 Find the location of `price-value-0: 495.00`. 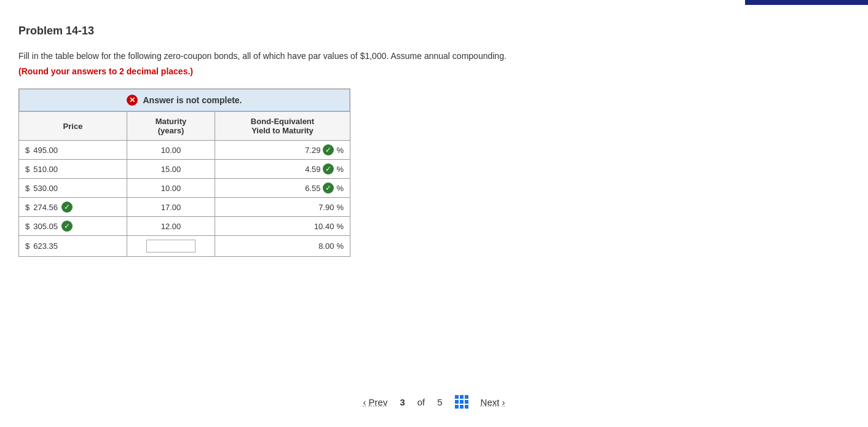

price-value-0: 495.00 is located at coordinates (45, 150).